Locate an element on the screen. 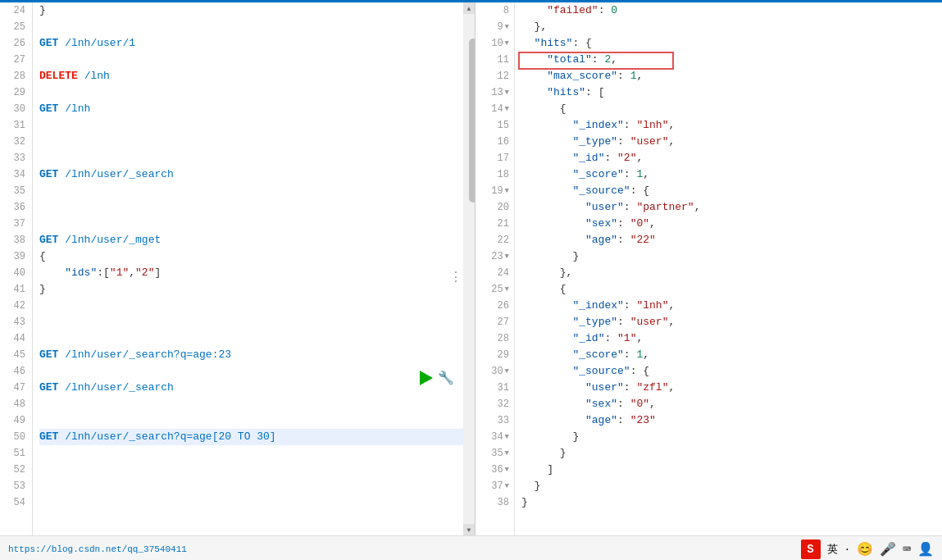 This screenshot has height=560, width=942. right-line-num-20: 20 is located at coordinates (492, 207).